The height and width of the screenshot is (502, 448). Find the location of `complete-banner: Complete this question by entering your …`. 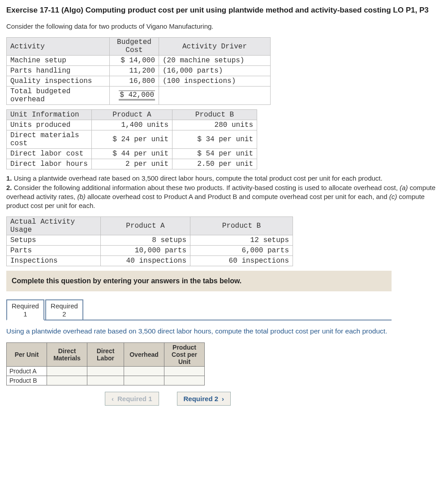

complete-banner: Complete this question by entering your … is located at coordinates (199, 281).